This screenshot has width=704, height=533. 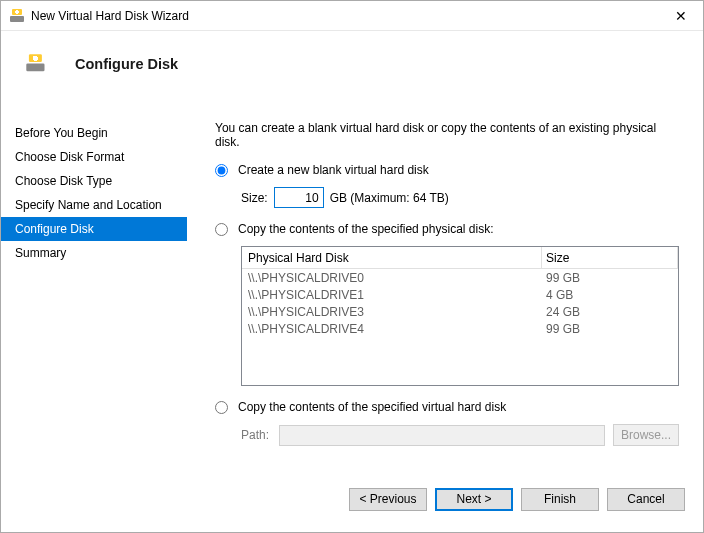 What do you see at coordinates (447, 229) in the screenshot?
I see `option-copy-physical: Copy the contents of the specified physi…` at bounding box center [447, 229].